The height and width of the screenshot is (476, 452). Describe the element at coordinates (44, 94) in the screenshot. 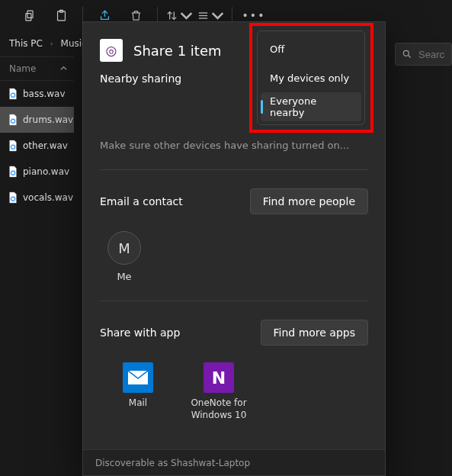

I see `file-name: bass.wav` at that location.